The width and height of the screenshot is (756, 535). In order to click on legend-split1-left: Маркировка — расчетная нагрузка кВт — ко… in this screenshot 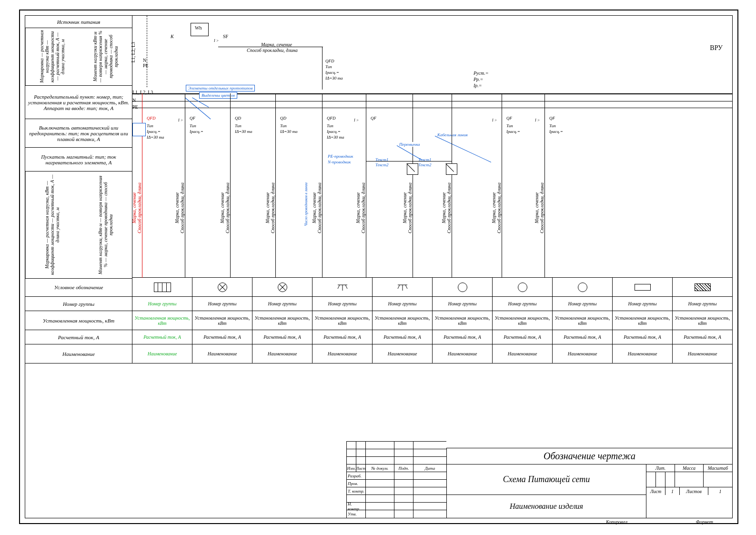, I will do `click(52, 57)`.